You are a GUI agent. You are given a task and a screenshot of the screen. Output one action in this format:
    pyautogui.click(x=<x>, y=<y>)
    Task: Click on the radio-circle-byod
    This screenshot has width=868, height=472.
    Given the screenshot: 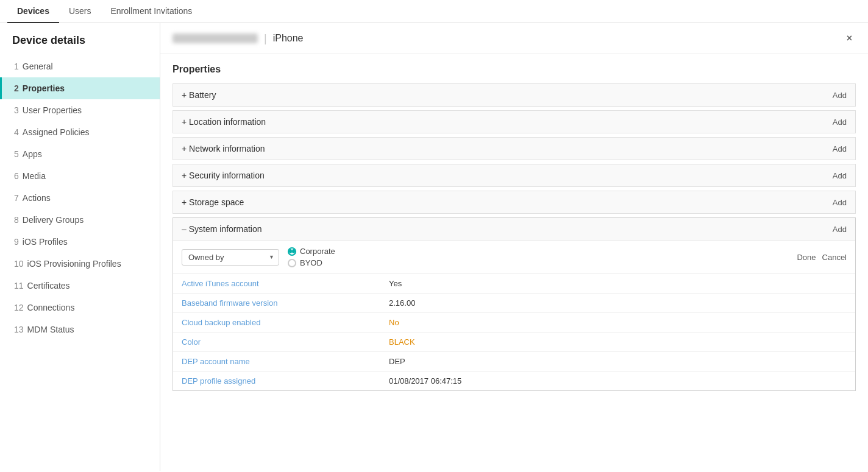 What is the action you would take?
    pyautogui.click(x=292, y=263)
    